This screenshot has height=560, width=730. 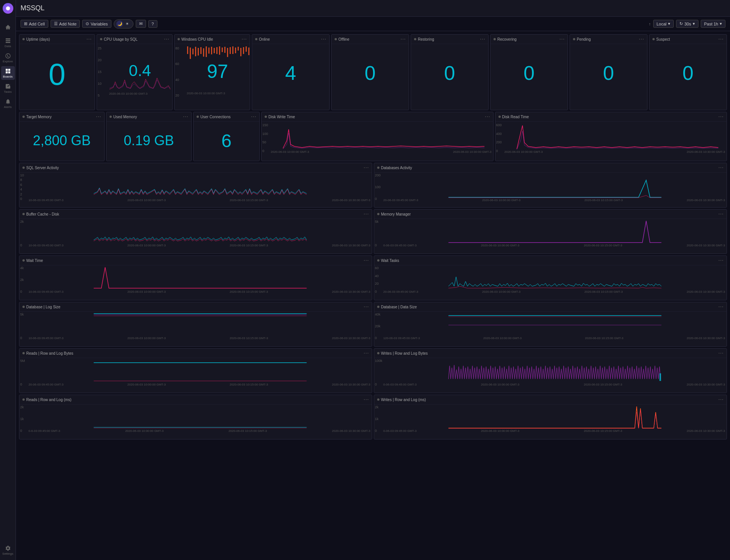 What do you see at coordinates (403, 400) in the screenshot?
I see `writes-ms-title: Writes | Row and Log (ms)` at bounding box center [403, 400].